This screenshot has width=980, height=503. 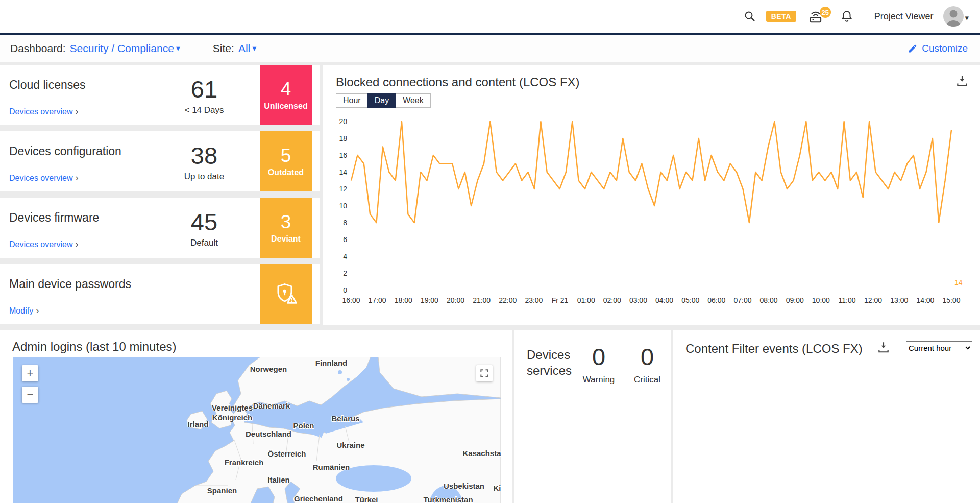 What do you see at coordinates (160, 228) in the screenshot?
I see `devices-firmware-card: Devices firmware Devices overview› 45 De…` at bounding box center [160, 228].